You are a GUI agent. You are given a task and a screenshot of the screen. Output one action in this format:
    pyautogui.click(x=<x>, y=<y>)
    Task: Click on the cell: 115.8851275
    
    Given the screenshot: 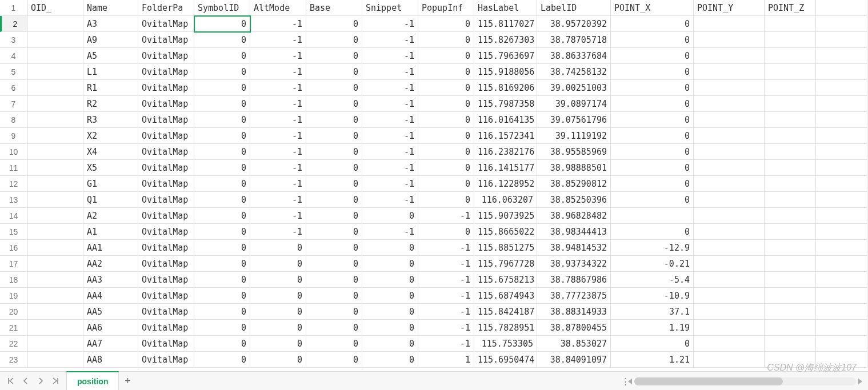 What is the action you would take?
    pyautogui.click(x=506, y=248)
    